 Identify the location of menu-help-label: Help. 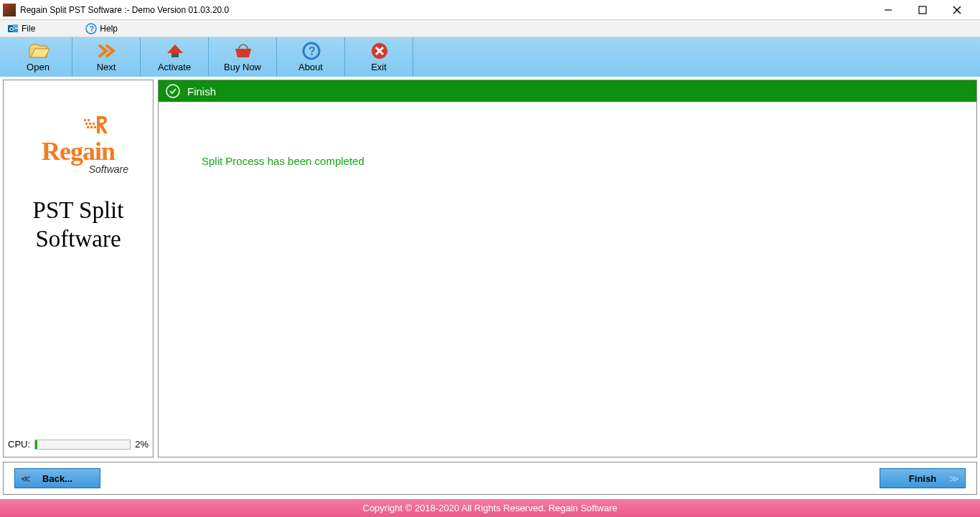
(109, 29).